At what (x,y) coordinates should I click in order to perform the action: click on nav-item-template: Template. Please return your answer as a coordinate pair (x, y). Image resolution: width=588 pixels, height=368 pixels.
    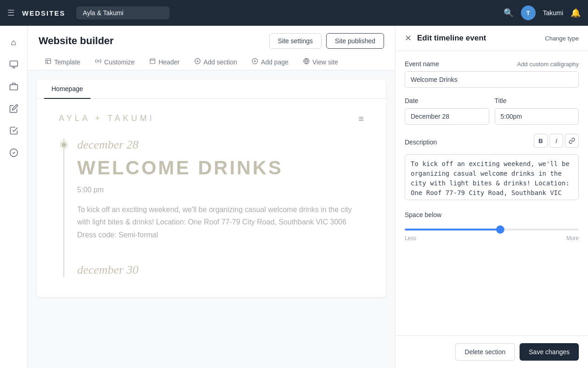
    Looking at the image, I should click on (62, 63).